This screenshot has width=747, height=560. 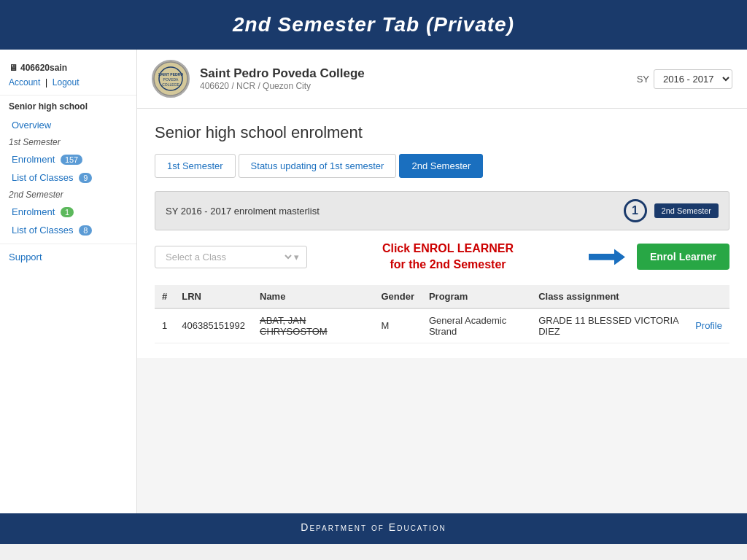 I want to click on school-name: Saint Pedro Poveda College, so click(x=282, y=74).